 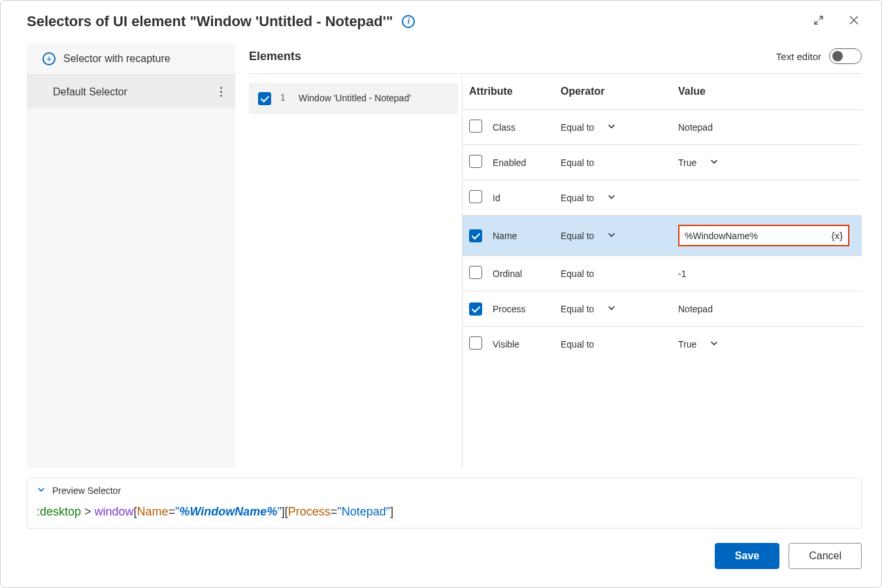 What do you see at coordinates (837, 235) in the screenshot?
I see `variable-icon: {x}` at bounding box center [837, 235].